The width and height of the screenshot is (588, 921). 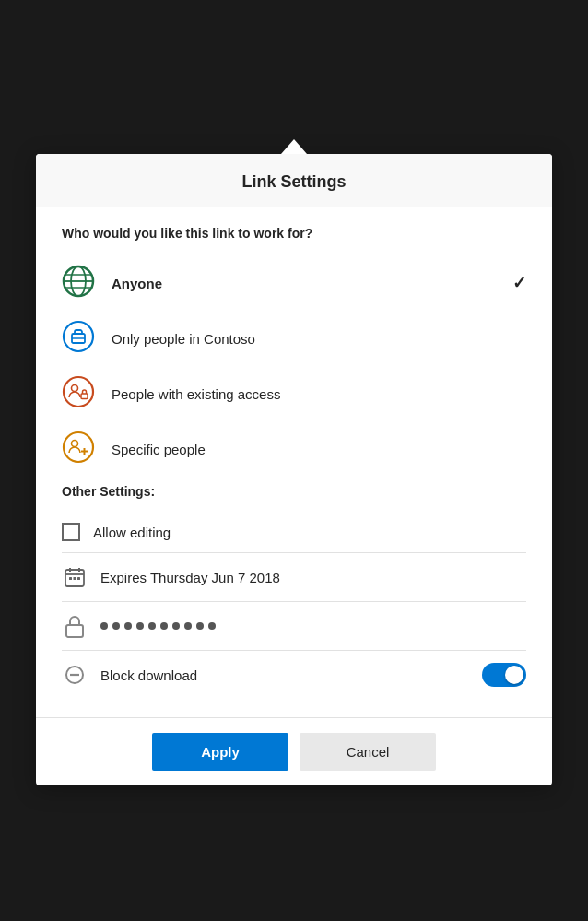 I want to click on anyone-label: Anyone, so click(x=312, y=284).